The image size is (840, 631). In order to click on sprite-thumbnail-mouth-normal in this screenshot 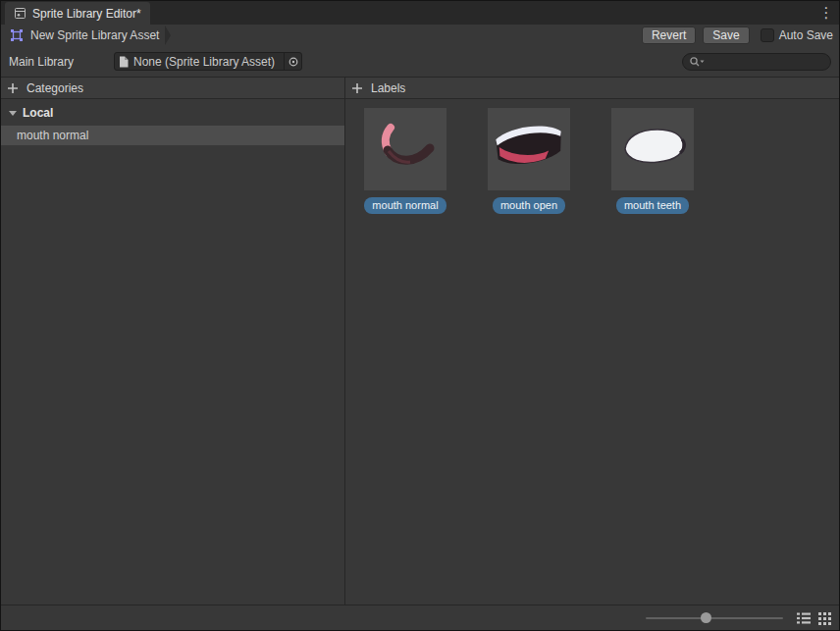, I will do `click(405, 149)`.